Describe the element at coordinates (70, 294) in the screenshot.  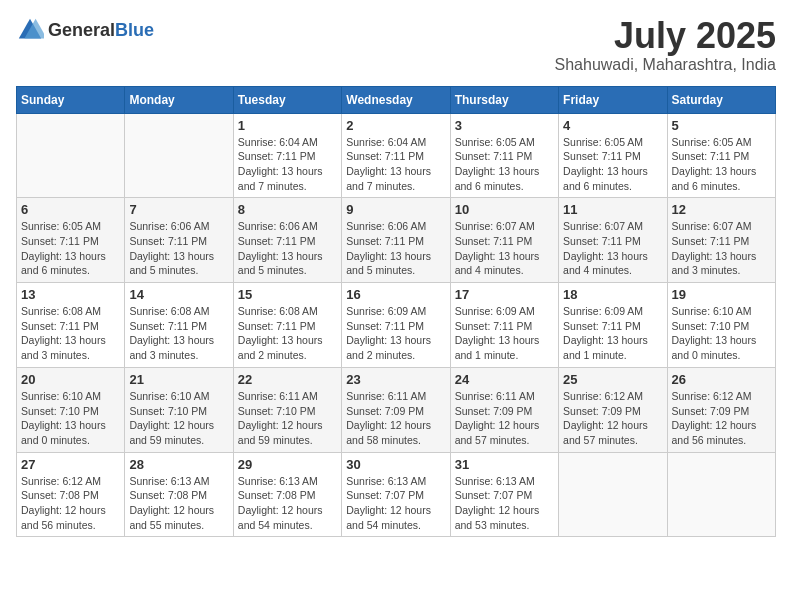
I see `day-number: 13` at that location.